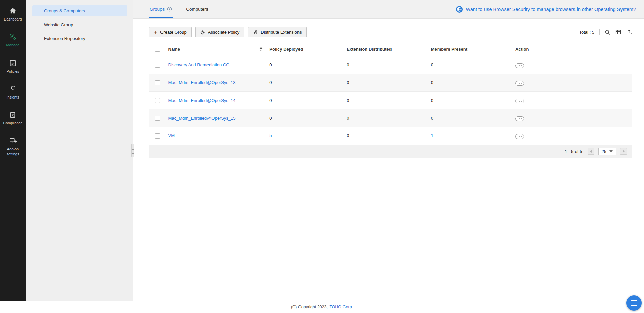 This screenshot has width=644, height=313. What do you see at coordinates (611, 151) in the screenshot?
I see `chevron-down-icon` at bounding box center [611, 151].